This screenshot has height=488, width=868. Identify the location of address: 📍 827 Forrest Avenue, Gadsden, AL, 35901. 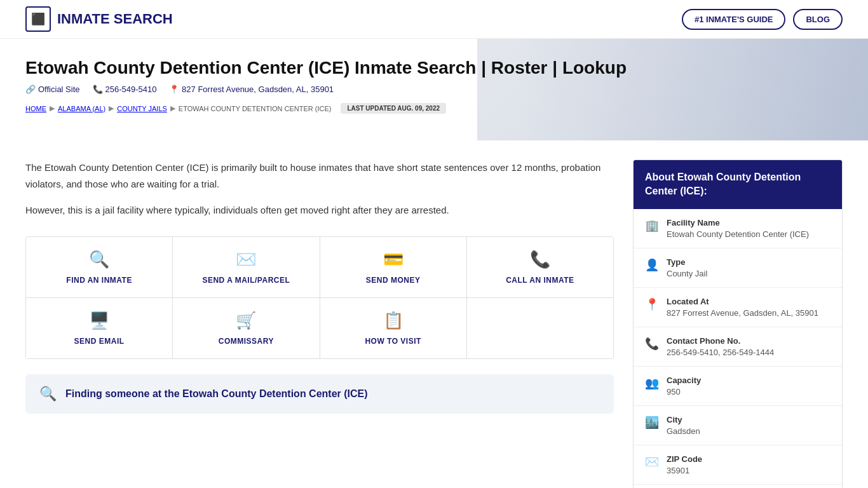
(252, 89).